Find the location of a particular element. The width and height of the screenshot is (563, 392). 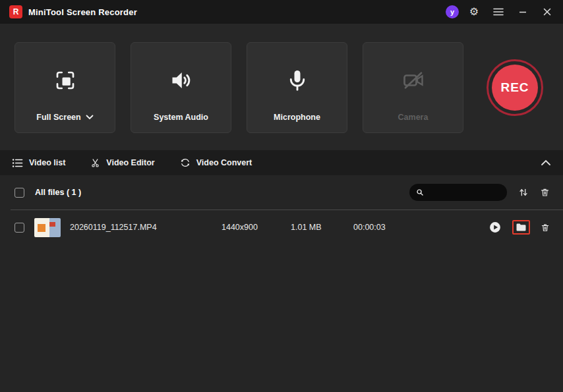

gear-icon: ⚙ is located at coordinates (474, 12).